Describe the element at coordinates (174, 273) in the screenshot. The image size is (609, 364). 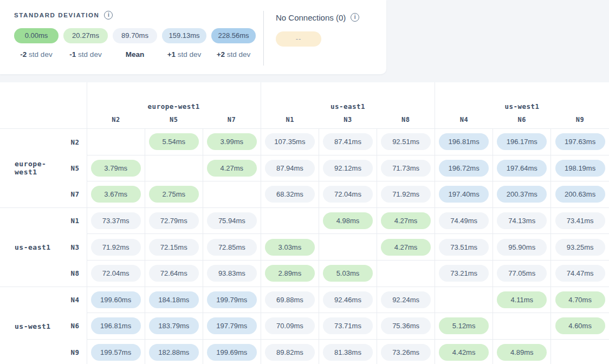
I see `latency-pill: 72.64ms` at that location.